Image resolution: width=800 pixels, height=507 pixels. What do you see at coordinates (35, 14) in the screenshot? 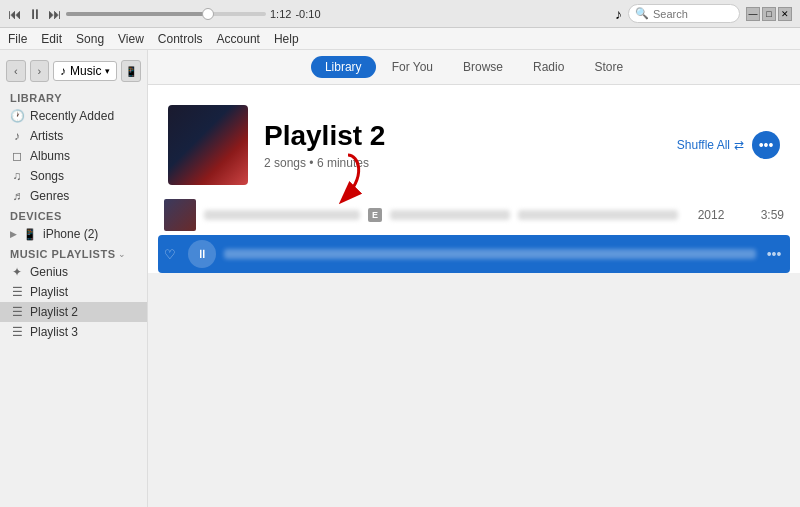
I see `transport-controls: ⏮ ⏸ ⏭` at bounding box center [35, 14].